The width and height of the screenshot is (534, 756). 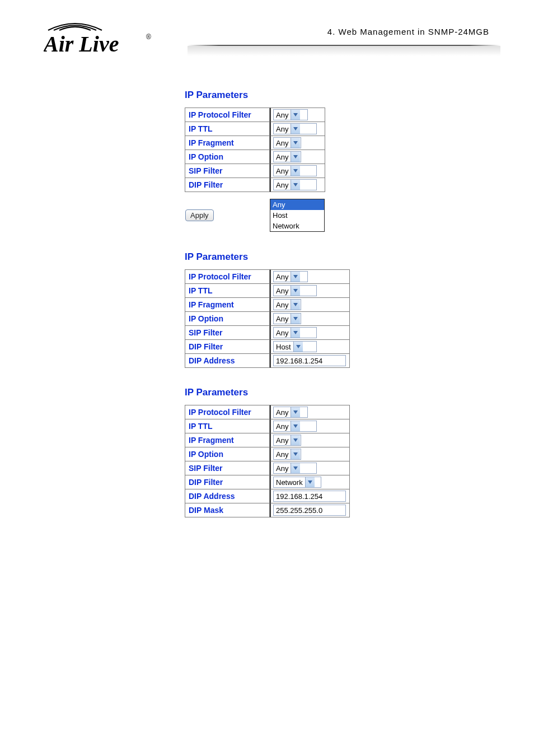 What do you see at coordinates (297, 226) in the screenshot?
I see `dropdown-option-network: Network` at bounding box center [297, 226].